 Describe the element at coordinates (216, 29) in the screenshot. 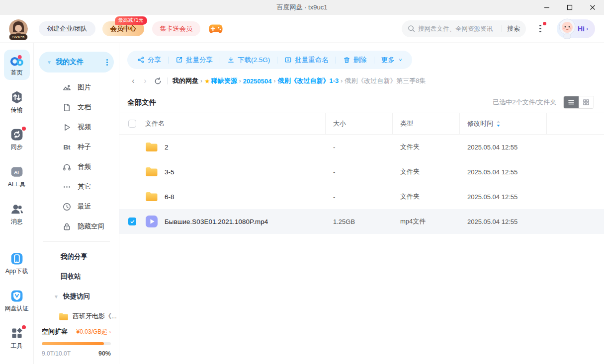

I see `game-icon` at that location.